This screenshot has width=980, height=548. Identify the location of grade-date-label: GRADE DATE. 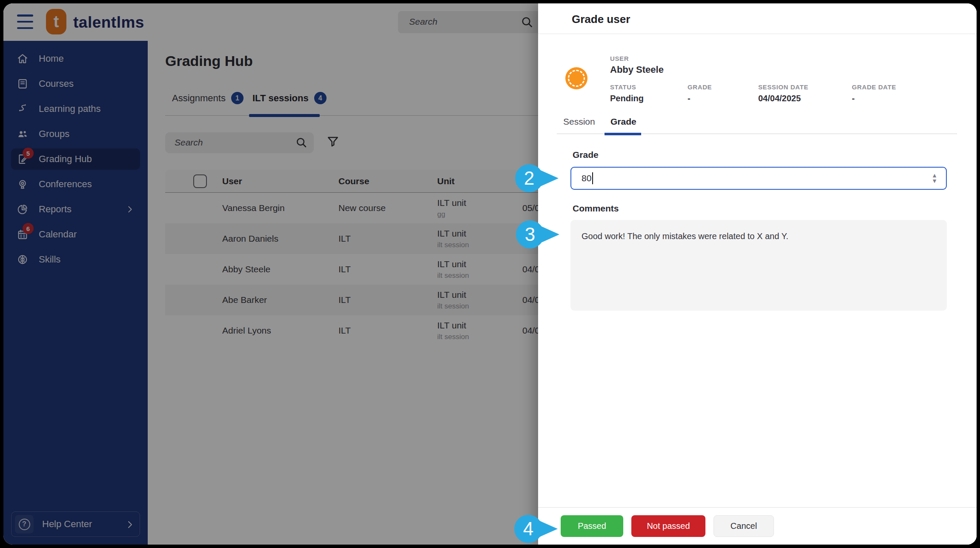
(874, 87).